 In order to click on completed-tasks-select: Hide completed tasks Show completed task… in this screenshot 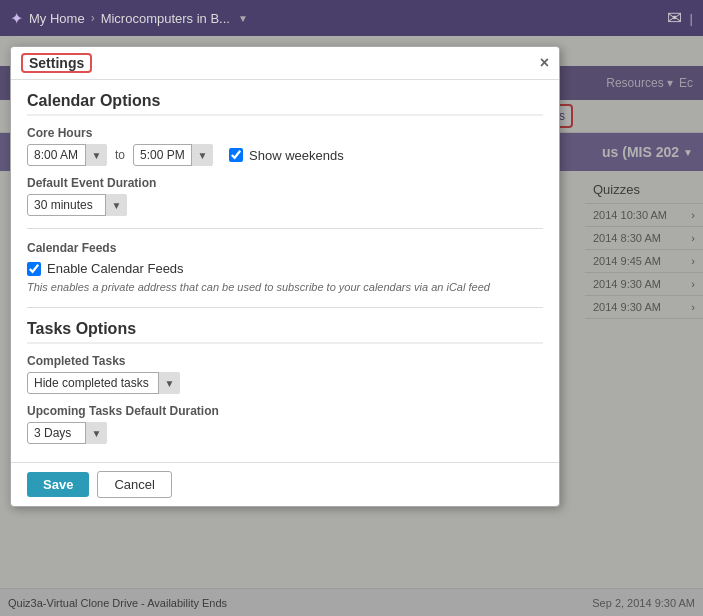, I will do `click(104, 383)`.